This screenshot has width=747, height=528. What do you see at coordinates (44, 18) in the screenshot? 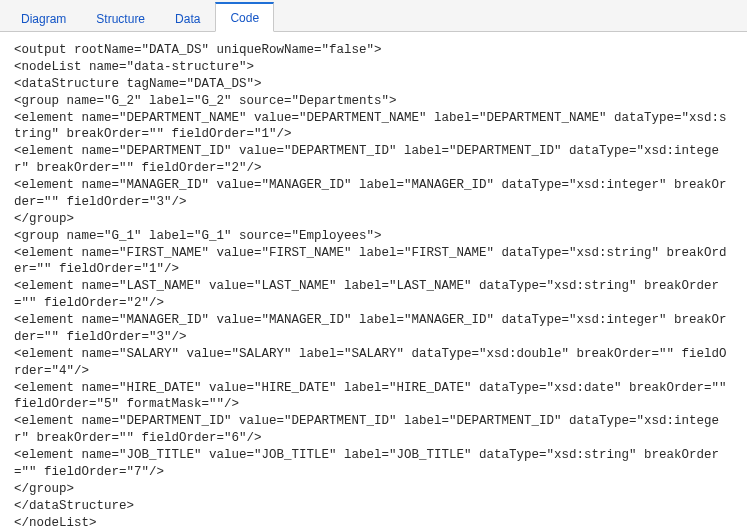
I see `tab-diagram: Diagram` at bounding box center [44, 18].